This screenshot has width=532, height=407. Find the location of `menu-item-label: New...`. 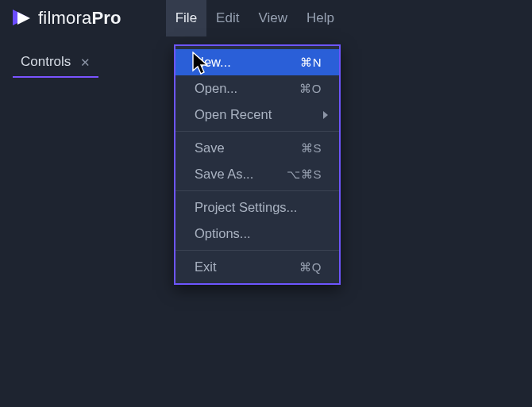

menu-item-label: New... is located at coordinates (213, 62).